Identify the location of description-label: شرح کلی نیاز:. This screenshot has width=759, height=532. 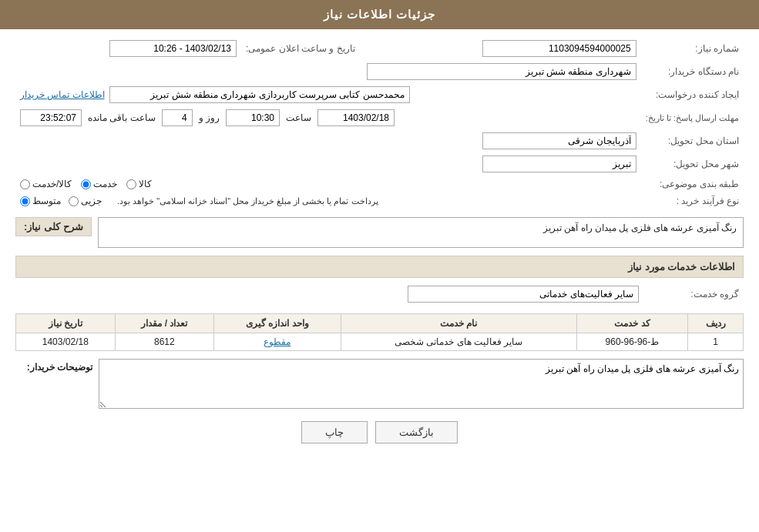
(54, 226).